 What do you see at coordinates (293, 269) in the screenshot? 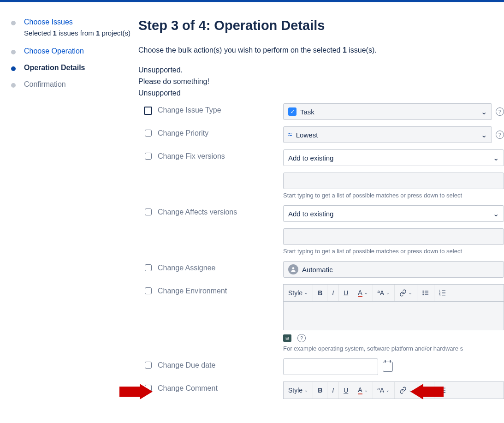
I see `person-icon` at bounding box center [293, 269].